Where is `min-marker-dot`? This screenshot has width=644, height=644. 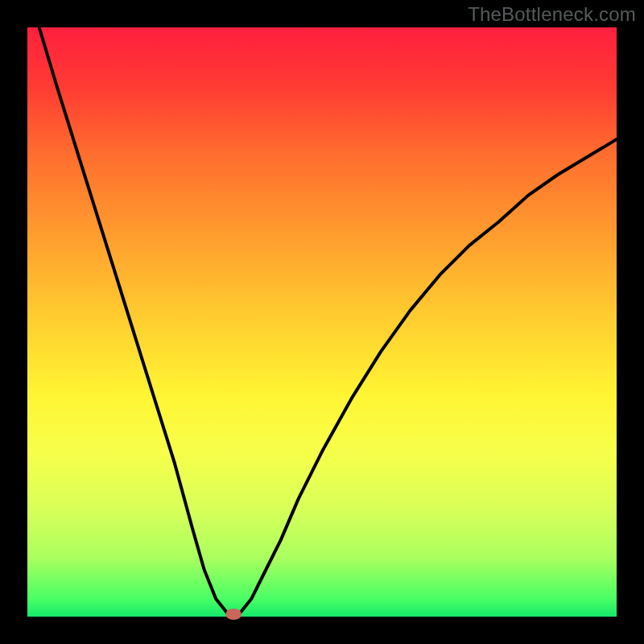
min-marker-dot is located at coordinates (233, 614).